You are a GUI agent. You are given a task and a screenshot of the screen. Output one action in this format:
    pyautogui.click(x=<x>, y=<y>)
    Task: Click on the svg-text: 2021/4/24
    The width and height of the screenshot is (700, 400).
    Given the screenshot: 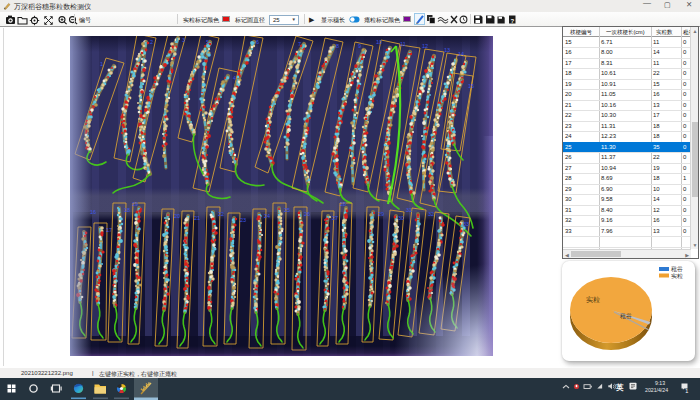 What is the action you would take?
    pyautogui.click(x=656, y=390)
    